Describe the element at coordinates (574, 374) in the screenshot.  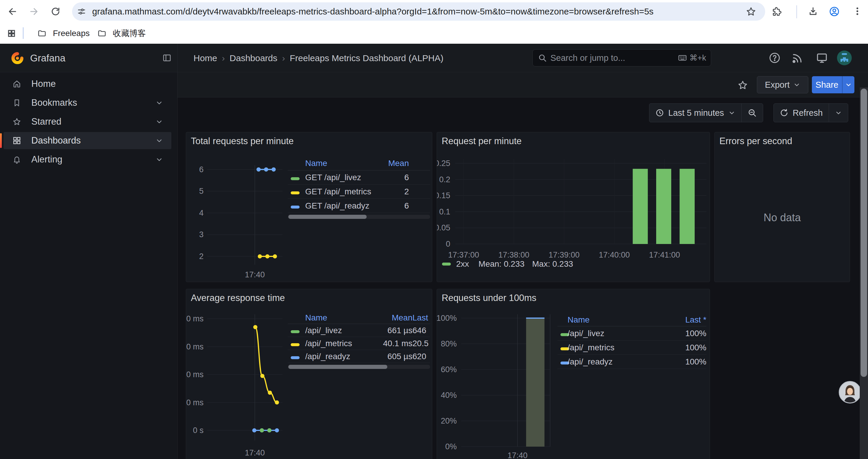
I see `panel-requests-under-100ms: 100%80%60%40%20%0%17:40 Requests under 1…` at that location.